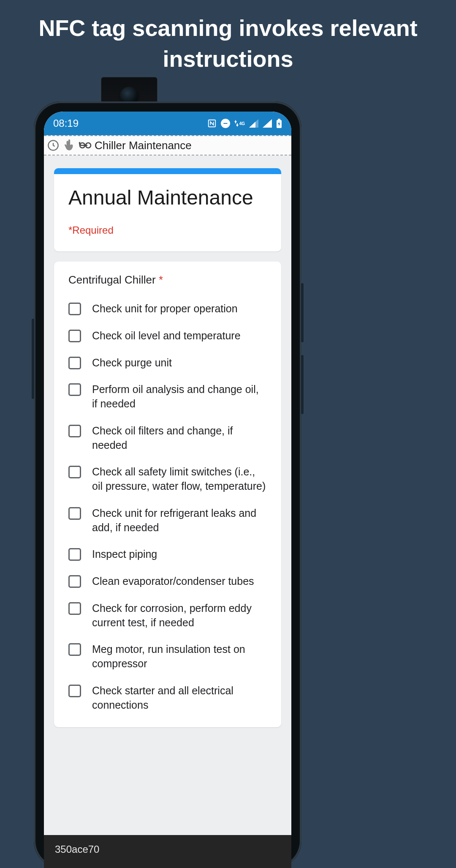 Image resolution: width=456 pixels, height=868 pixels. I want to click on checkbox-label: Check oil filters and change, if needed, so click(179, 438).